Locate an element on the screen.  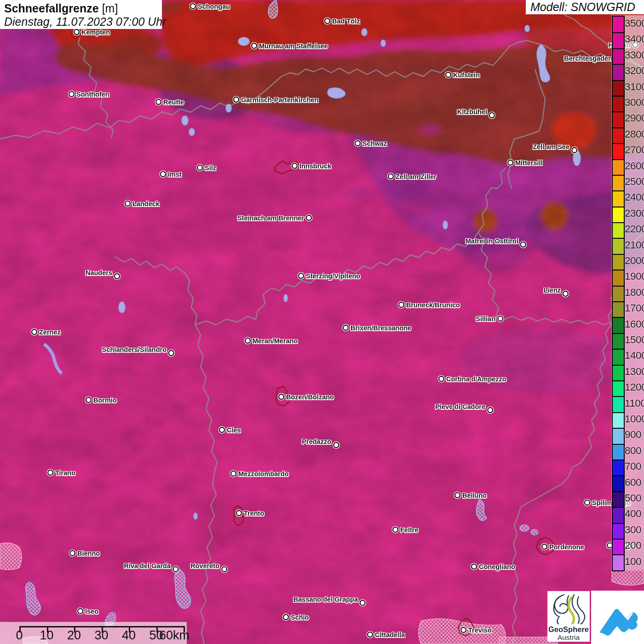
city-zernez: Zernez is located at coordinates (46, 332).